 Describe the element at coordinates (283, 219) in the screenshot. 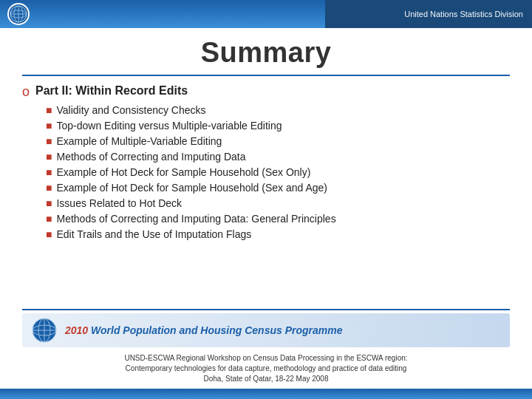

I see `item-text: Methods of Correcting and Imputing Data:…` at that location.